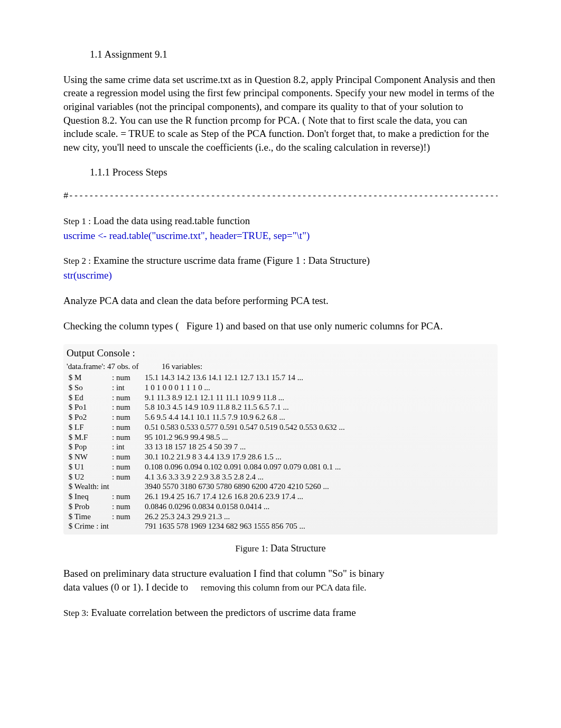 The image size is (561, 728). Describe the element at coordinates (77, 261) in the screenshot. I see `step-2-label: Step 2 :` at that location.